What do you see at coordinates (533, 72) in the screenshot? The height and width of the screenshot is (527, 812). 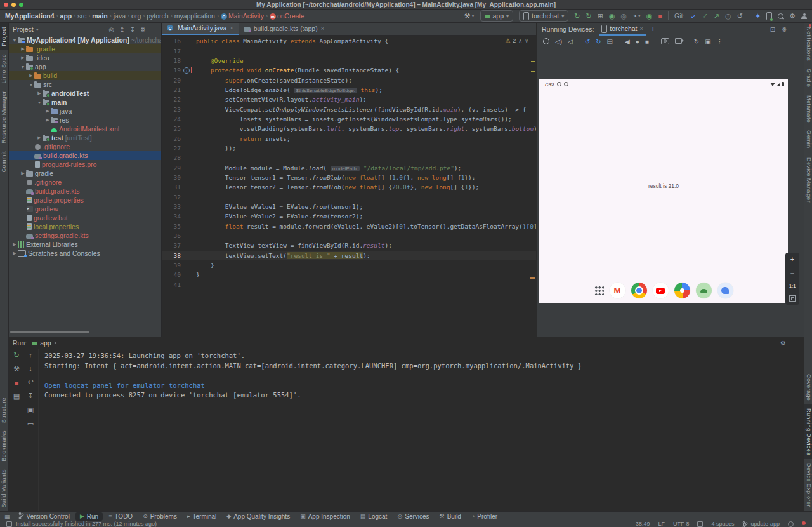 I see `scrollbar-warning-mark` at bounding box center [533, 72].